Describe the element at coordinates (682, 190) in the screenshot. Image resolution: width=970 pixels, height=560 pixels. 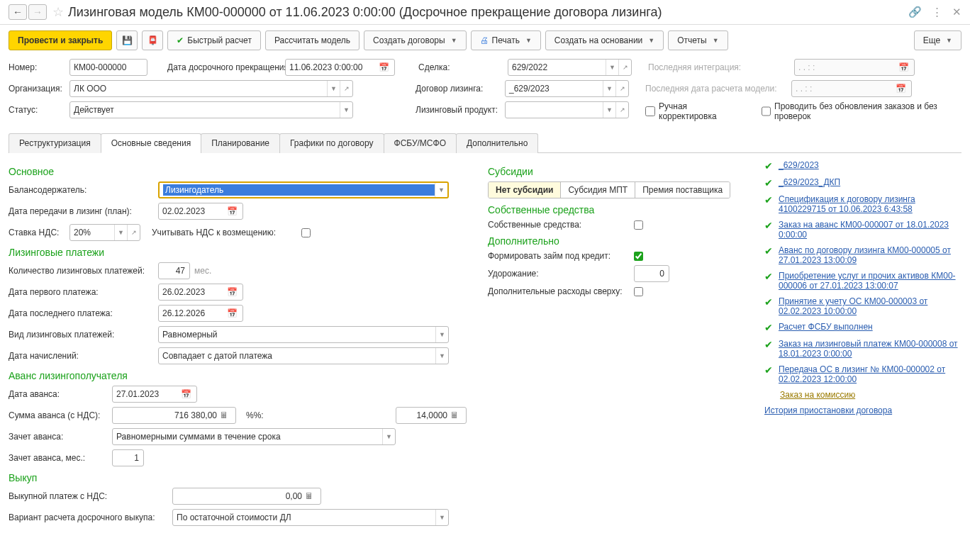
I see `sub-opt-premium: Премия поставщика` at that location.